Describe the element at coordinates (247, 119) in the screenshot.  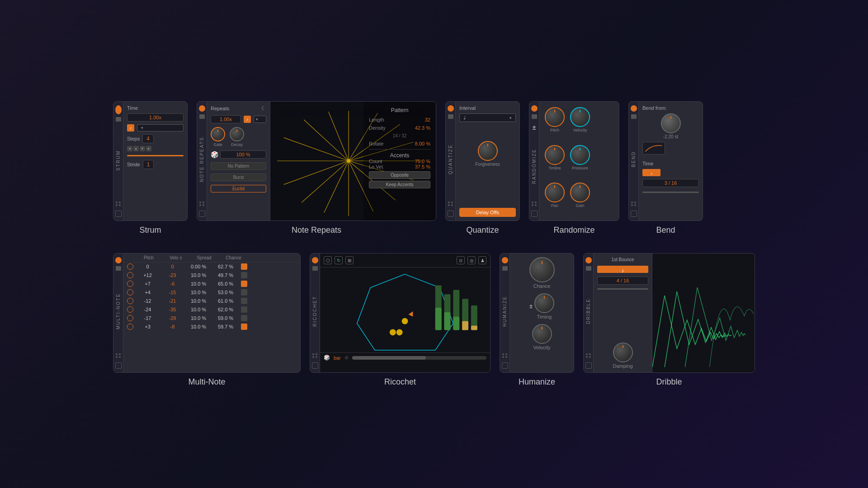
I see `nr-music-icon: ♪` at that location.